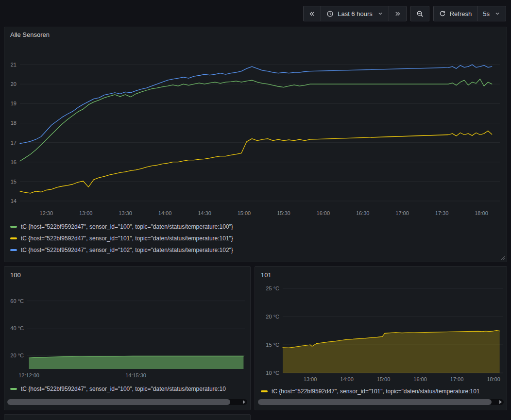 The height and width of the screenshot is (420, 511). Describe the element at coordinates (14, 123) in the screenshot. I see `svg-text: 18` at that location.